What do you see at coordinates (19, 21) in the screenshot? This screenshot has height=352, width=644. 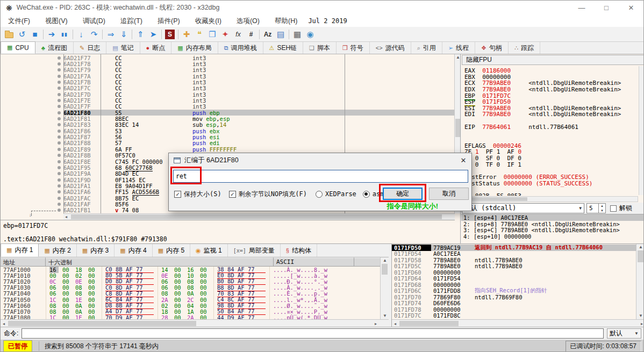 I see `menu-item: 文件(F)` at bounding box center [19, 21].